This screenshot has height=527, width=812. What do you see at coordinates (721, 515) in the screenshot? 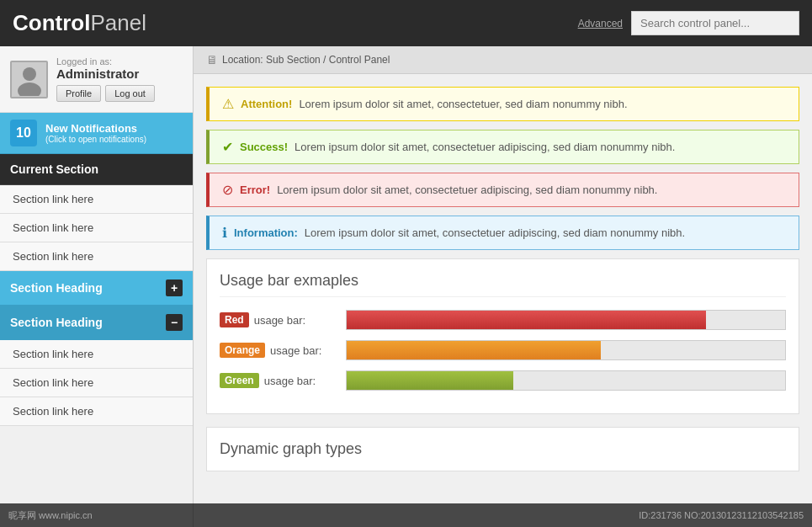
I see `footer-right: ID:231736 NO:20130123112103542185` at bounding box center [721, 515].